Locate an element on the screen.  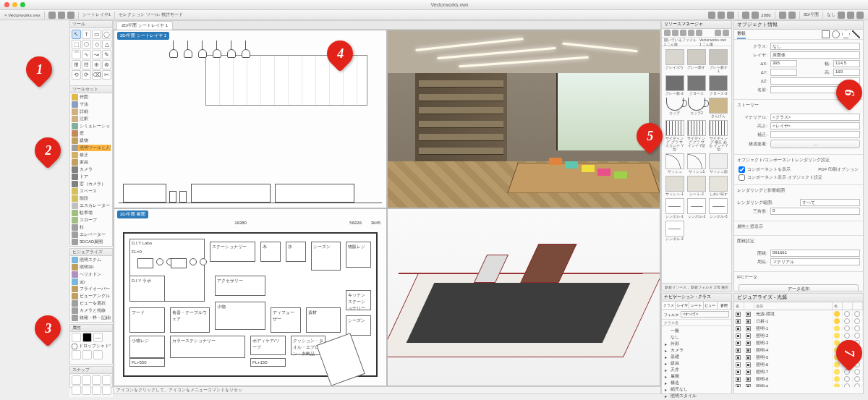
tool-button: ⊕ is located at coordinates (97, 65).